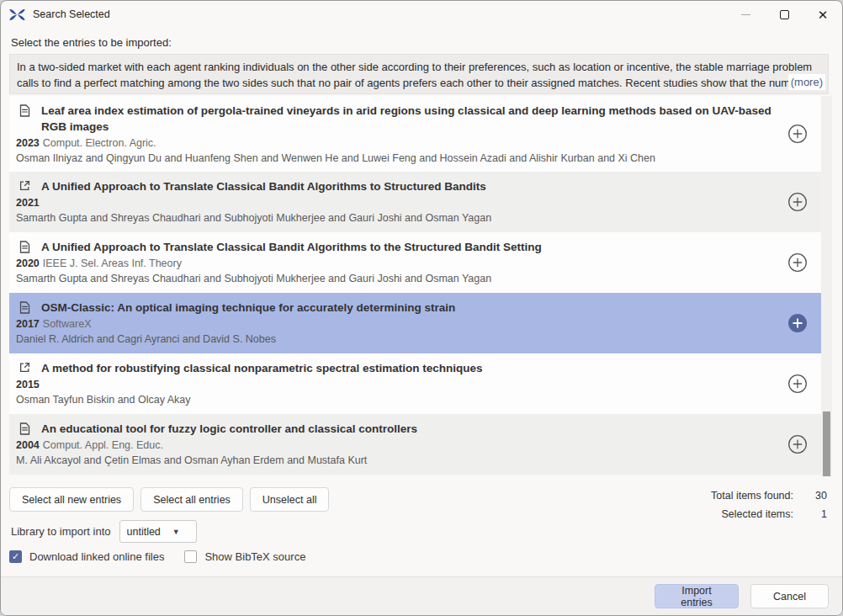  What do you see at coordinates (397, 460) in the screenshot?
I see `entry-authors: M. Ali Akcayol and Çetin Elmas and Osman…` at bounding box center [397, 460].